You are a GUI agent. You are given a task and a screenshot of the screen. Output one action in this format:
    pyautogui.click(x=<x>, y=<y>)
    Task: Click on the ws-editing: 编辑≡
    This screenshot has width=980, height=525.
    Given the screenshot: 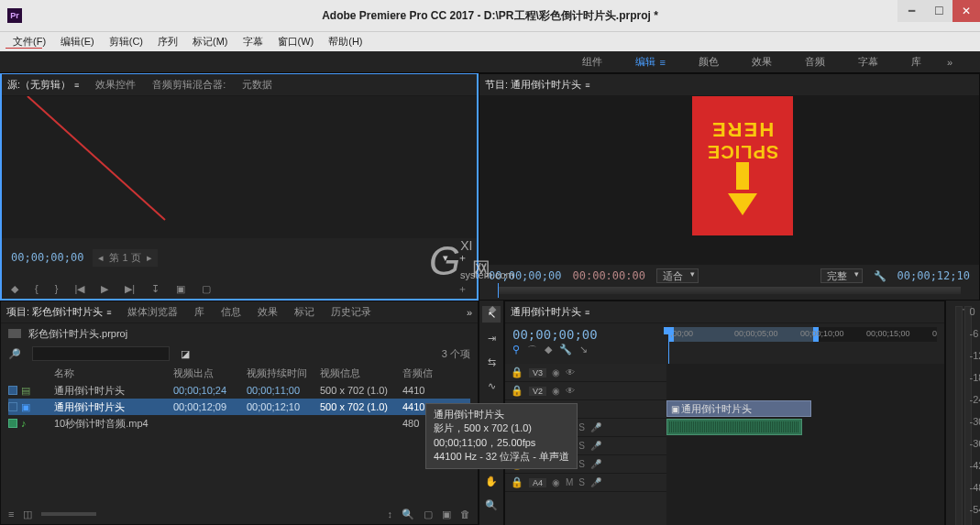 What is the action you would take?
    pyautogui.click(x=650, y=62)
    